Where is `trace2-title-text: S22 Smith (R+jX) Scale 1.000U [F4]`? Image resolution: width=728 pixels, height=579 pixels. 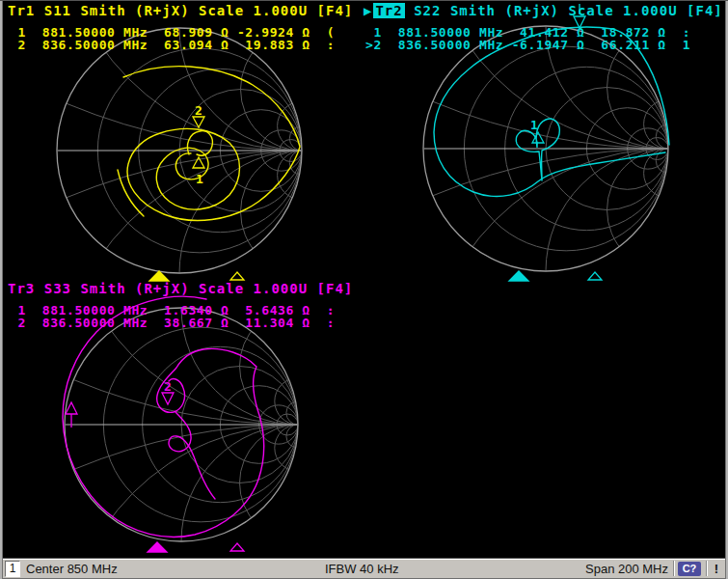 trace2-title-text: S22 Smith (R+jX) Scale 1.000U [F4] is located at coordinates (564, 11).